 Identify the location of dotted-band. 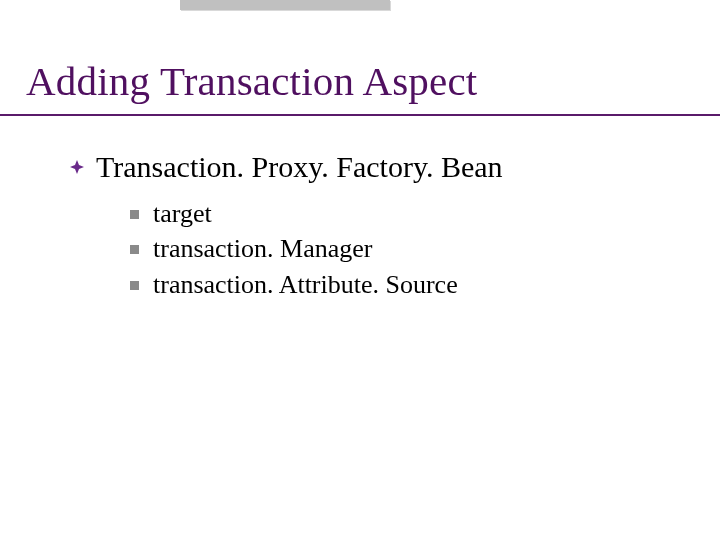
(360, 38).